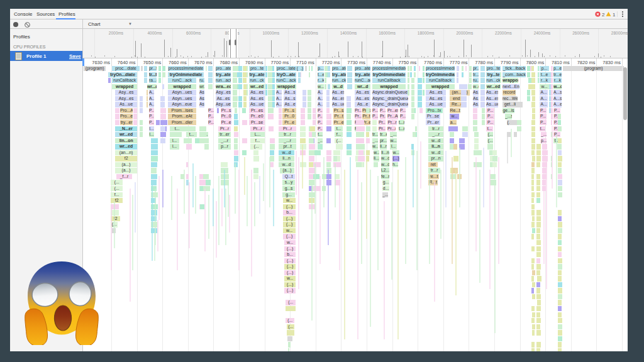 This screenshot has height=362, width=644. What do you see at coordinates (614, 15) in the screenshot?
I see `svg-text: 1` at bounding box center [614, 15].